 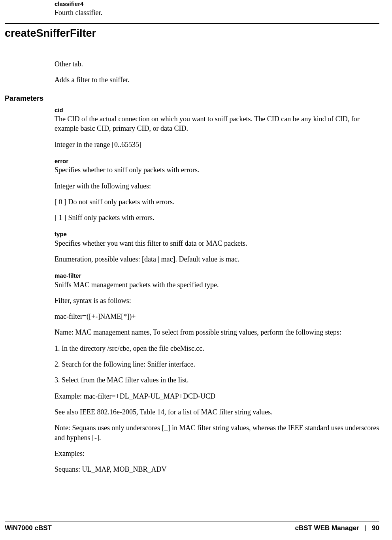 What do you see at coordinates (217, 186) in the screenshot?
I see `param-error-values-label: Integer with the following values:` at bounding box center [217, 186].